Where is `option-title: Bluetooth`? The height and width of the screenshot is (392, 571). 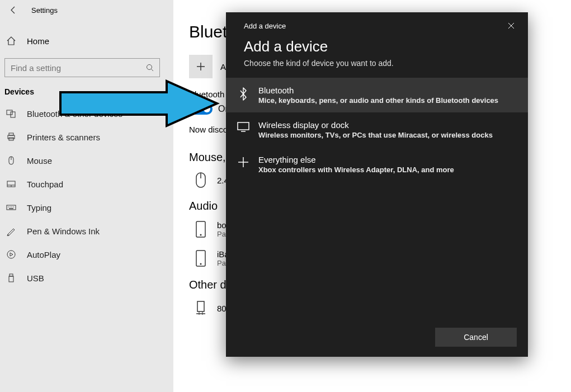 option-title: Bluetooth is located at coordinates (378, 91).